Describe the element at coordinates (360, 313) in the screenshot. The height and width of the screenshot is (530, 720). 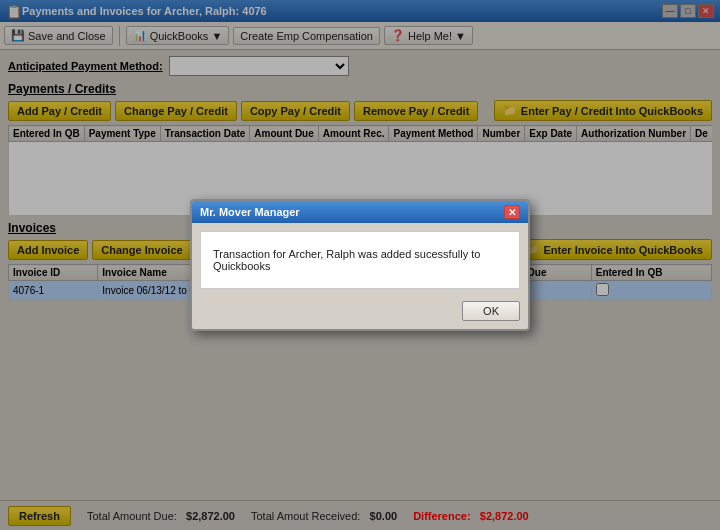
I see `modal-footer: OK` at that location.